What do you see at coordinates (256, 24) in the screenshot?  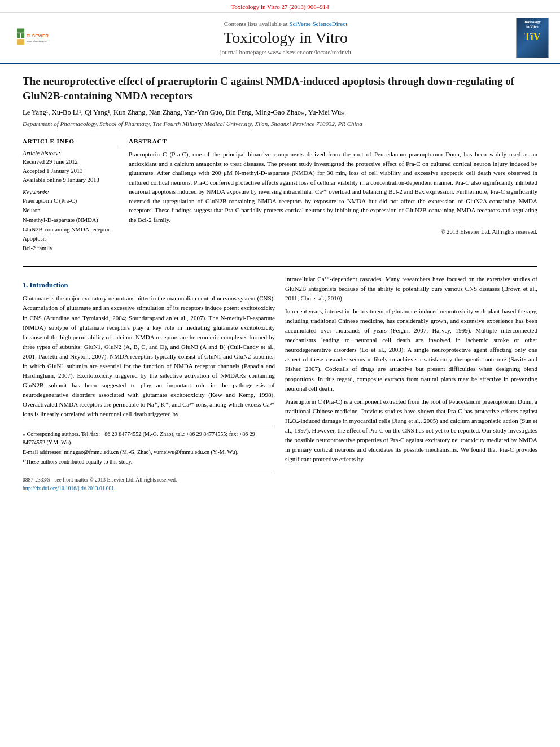 I see `contents-label: Contents lists available at` at bounding box center [256, 24].